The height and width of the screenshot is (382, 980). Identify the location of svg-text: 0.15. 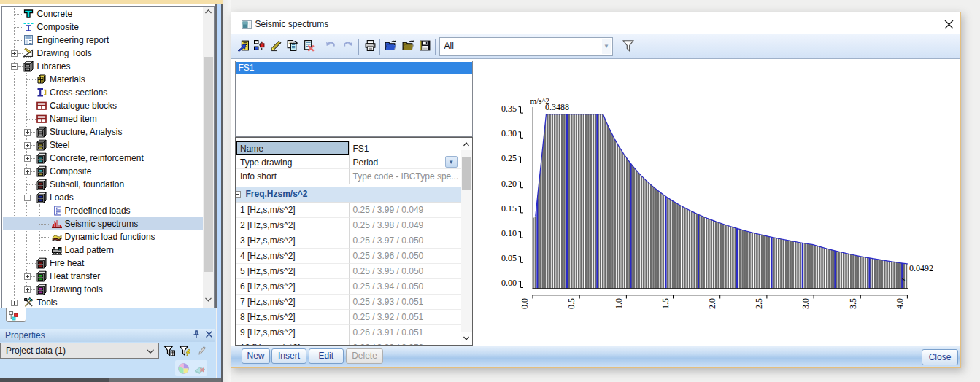
(509, 208).